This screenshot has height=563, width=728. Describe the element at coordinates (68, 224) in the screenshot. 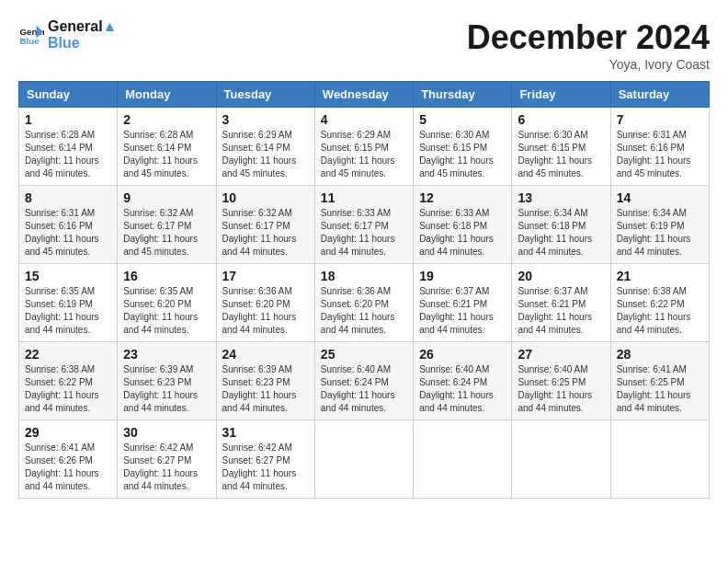

I see `table-cell: 8Sunrise: 6:31 AMSunset: 6:16 PMDaylight…` at that location.